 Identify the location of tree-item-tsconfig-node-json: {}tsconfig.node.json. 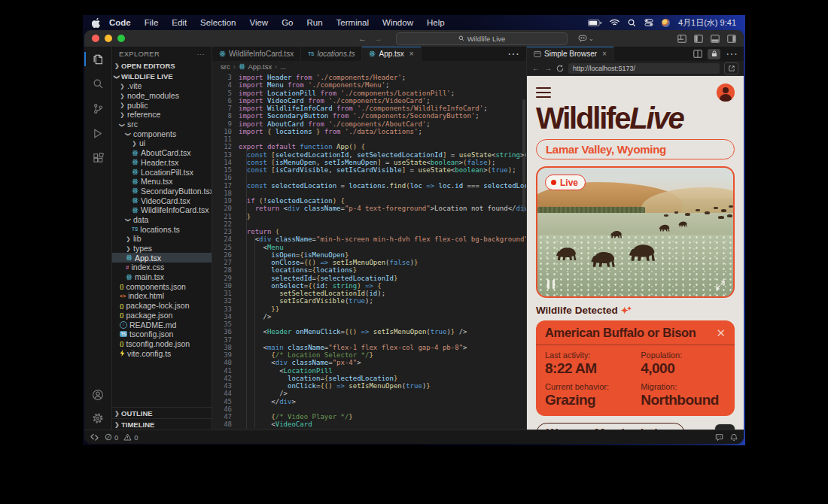
(162, 345).